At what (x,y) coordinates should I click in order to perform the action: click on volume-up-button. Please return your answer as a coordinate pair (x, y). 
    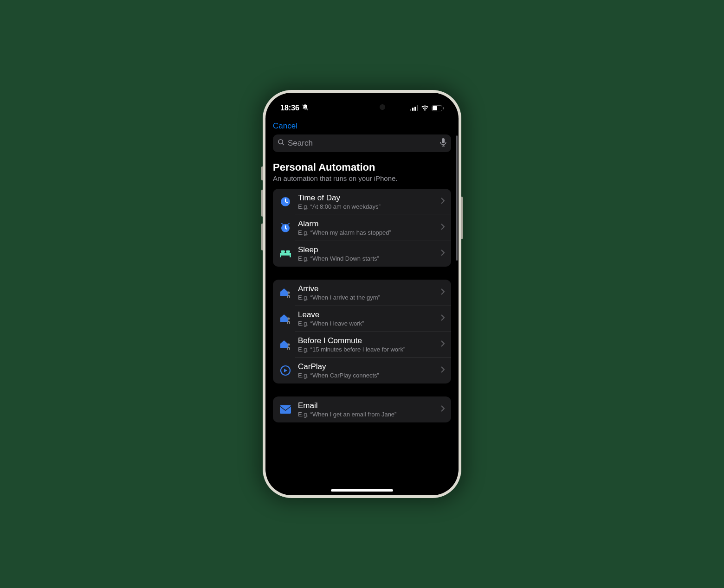
    Looking at the image, I should click on (262, 203).